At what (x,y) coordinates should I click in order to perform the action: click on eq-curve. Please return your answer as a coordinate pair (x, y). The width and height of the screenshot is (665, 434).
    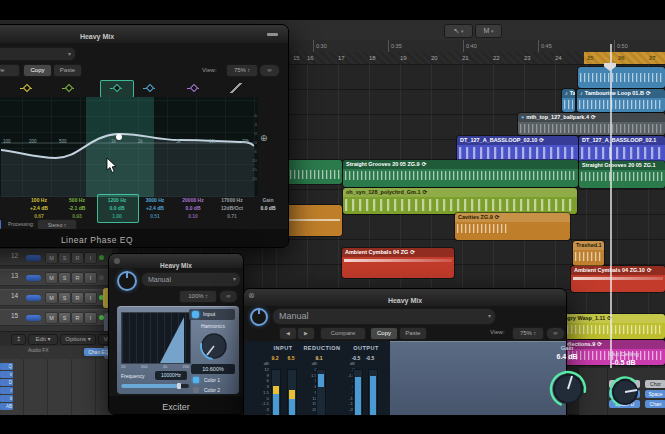
    Looking at the image, I should click on (128, 147).